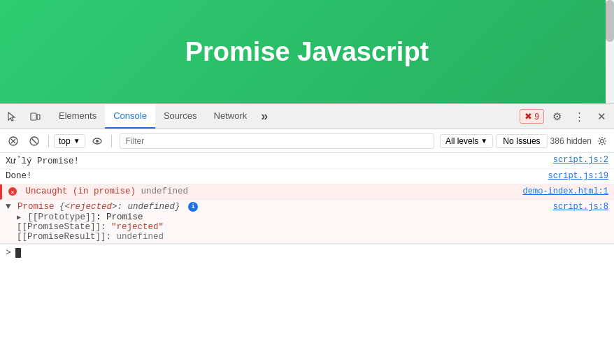 The image size is (614, 364). Describe the element at coordinates (13, 117) in the screenshot. I see `cursor-icon-btn` at that location.